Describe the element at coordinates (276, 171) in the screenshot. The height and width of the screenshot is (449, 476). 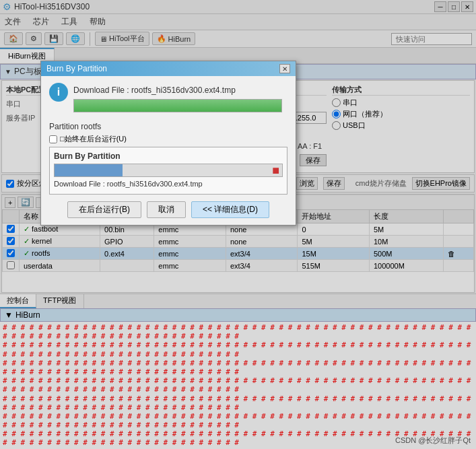
I see `error-indicator: ■` at that location.